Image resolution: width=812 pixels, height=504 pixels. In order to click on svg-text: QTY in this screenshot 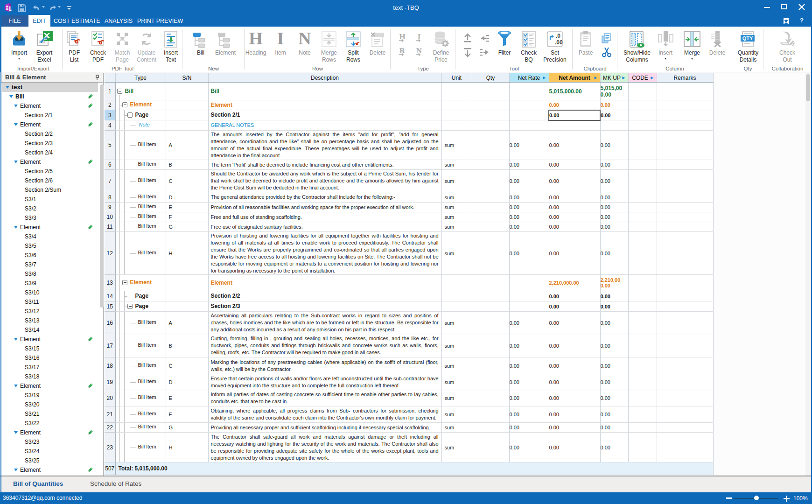, I will do `click(748, 38)`.